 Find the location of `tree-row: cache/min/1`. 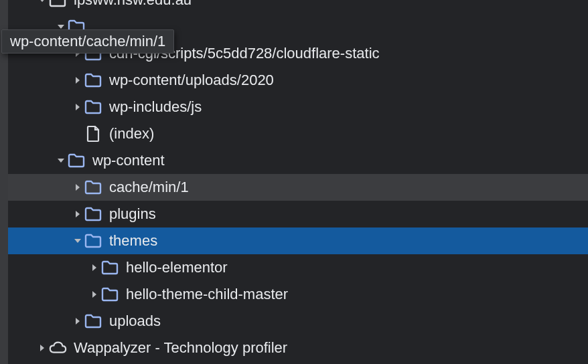

tree-row: cache/min/1 is located at coordinates (298, 187).